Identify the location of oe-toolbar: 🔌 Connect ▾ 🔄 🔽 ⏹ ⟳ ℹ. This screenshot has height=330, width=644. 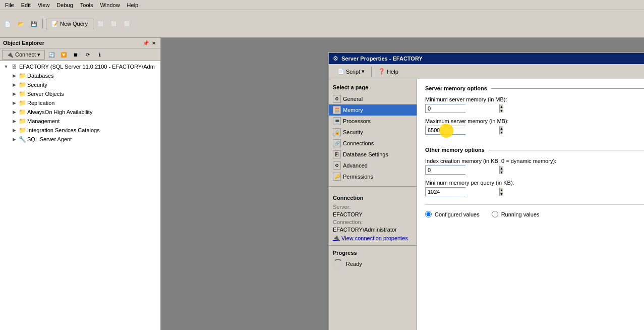
(80, 54).